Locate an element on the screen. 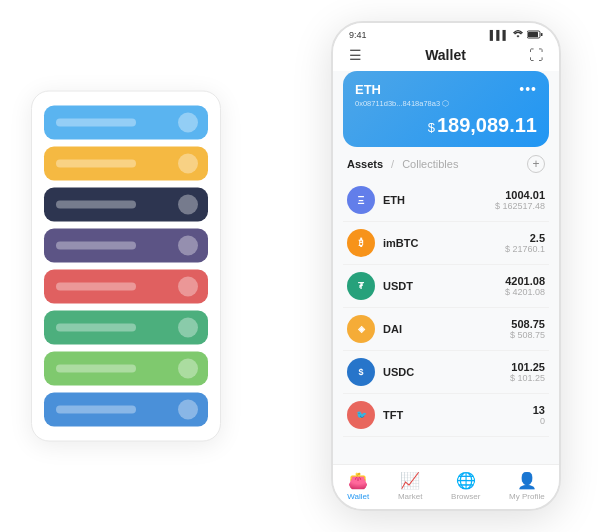 This screenshot has height=532, width=602. wifi-icon is located at coordinates (518, 35).